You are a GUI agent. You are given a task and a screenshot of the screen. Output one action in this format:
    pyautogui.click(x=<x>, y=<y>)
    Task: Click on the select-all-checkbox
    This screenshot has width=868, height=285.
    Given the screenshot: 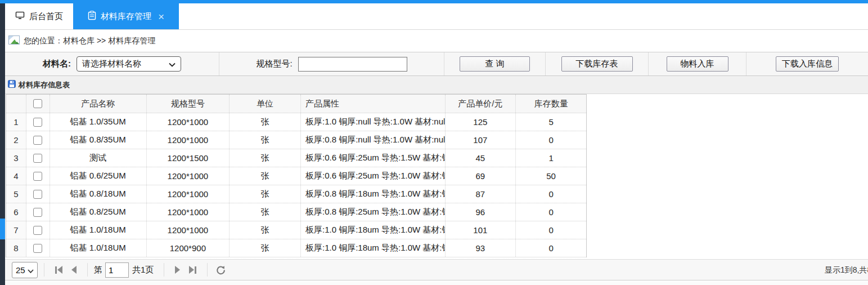 What is the action you would take?
    pyautogui.click(x=38, y=104)
    